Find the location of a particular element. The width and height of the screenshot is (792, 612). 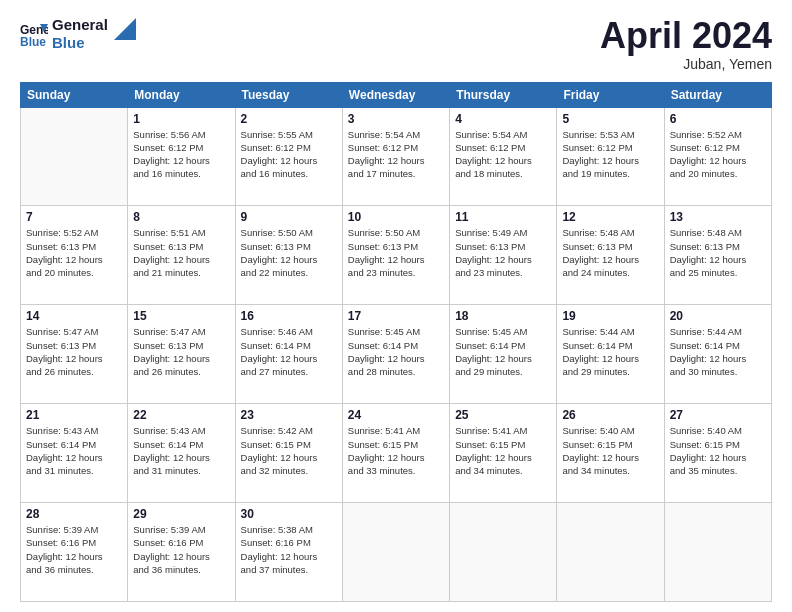

day-number: 10 is located at coordinates (396, 217).